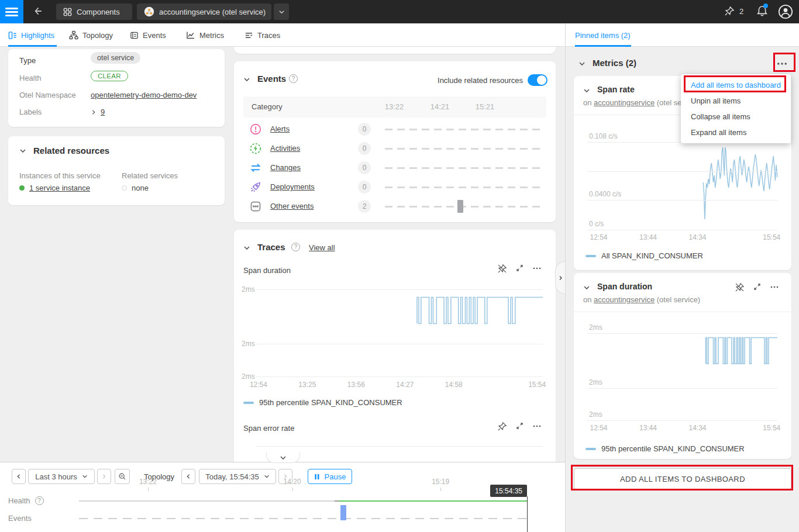 This screenshot has width=799, height=532. What do you see at coordinates (736, 109) in the screenshot?
I see `metrics-context-menu: Add all items to dashboard Unpin all ite…` at bounding box center [736, 109].